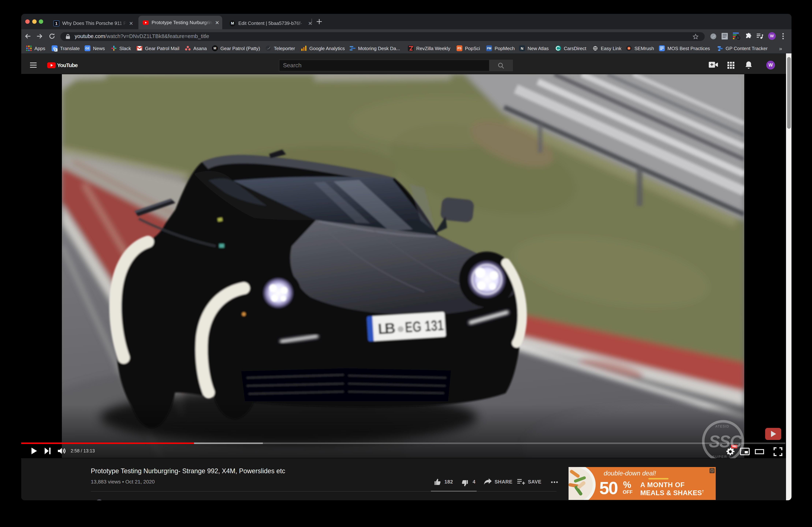 This screenshot has width=812, height=527. Describe the element at coordinates (722, 457) in the screenshot. I see `svg-text: SUPER C` at that location.